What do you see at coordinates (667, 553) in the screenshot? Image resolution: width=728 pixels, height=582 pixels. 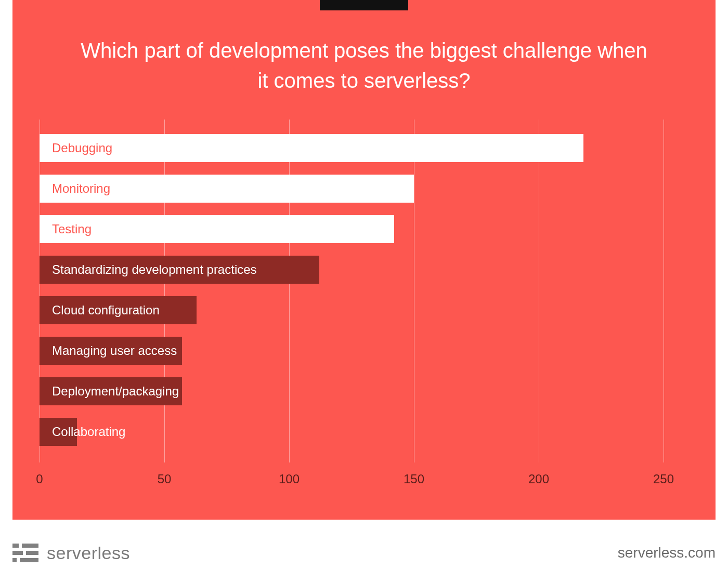 I see `brand-url: serverless.com` at bounding box center [667, 553].